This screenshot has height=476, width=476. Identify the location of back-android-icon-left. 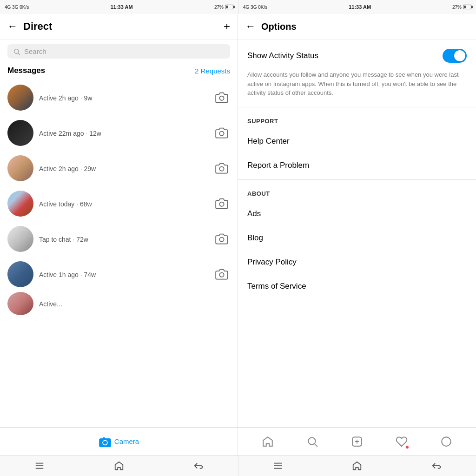
(198, 466).